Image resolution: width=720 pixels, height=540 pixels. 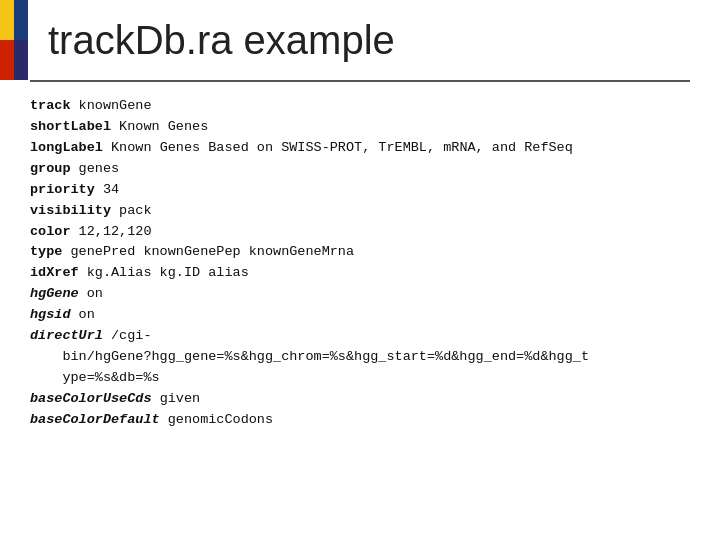 I want to click on kw-basecolorusecds: baseColorUseCds, so click(x=91, y=398).